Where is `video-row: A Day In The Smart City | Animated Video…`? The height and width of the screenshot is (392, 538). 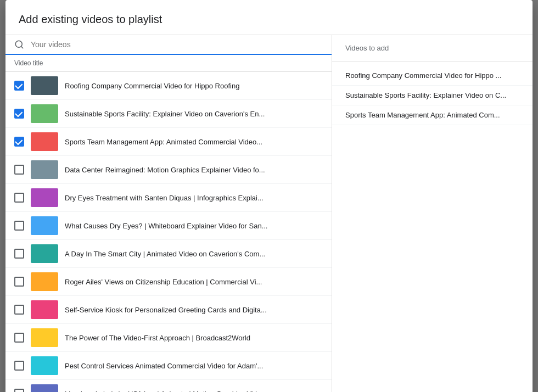
video-row: A Day In The Smart City | Animated Video… is located at coordinates (169, 254).